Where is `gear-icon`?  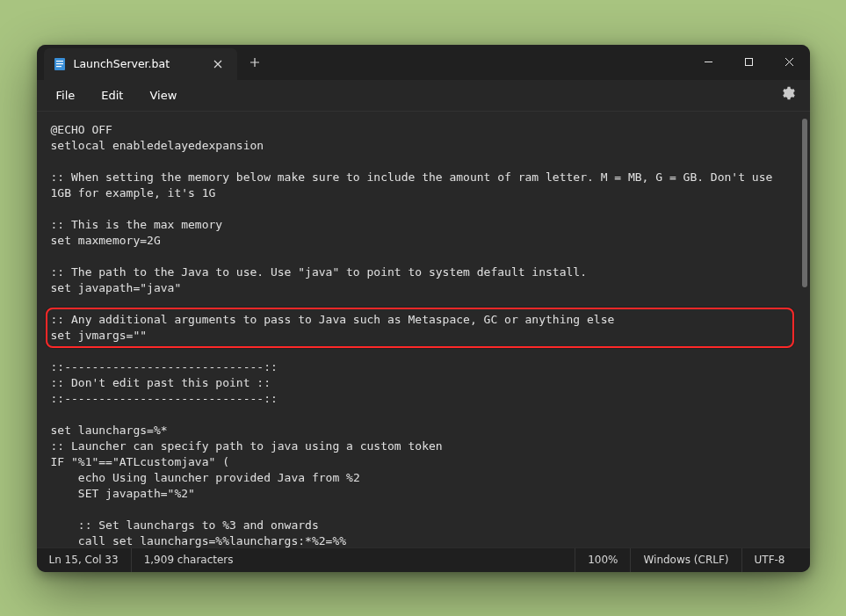
gear-icon is located at coordinates (788, 95).